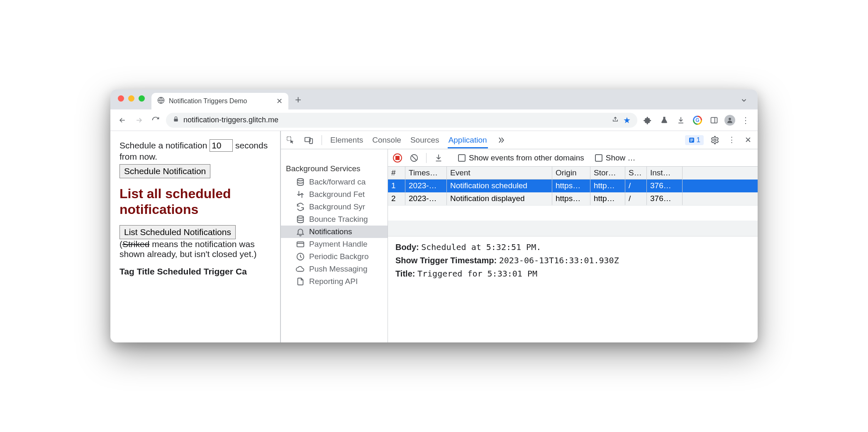  Describe the element at coordinates (195, 249) in the screenshot. I see `list-note: (Striked means the notification was show…` at that location.